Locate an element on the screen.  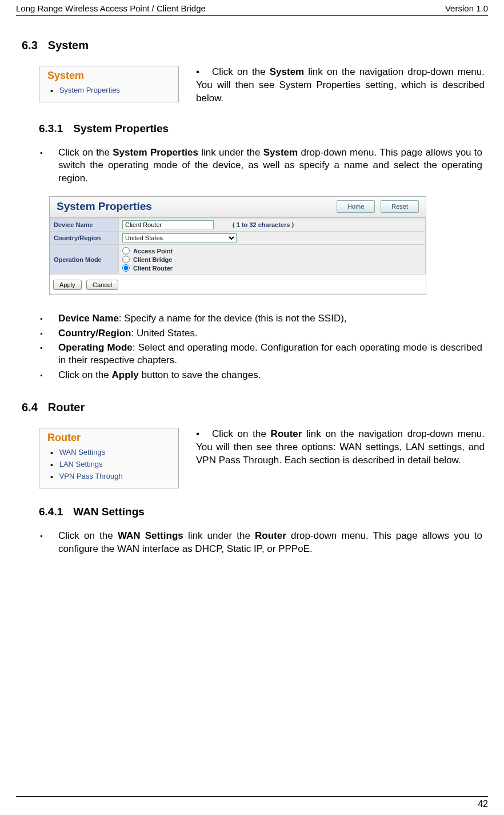
header-right: Version 1.0 is located at coordinates (466, 8).